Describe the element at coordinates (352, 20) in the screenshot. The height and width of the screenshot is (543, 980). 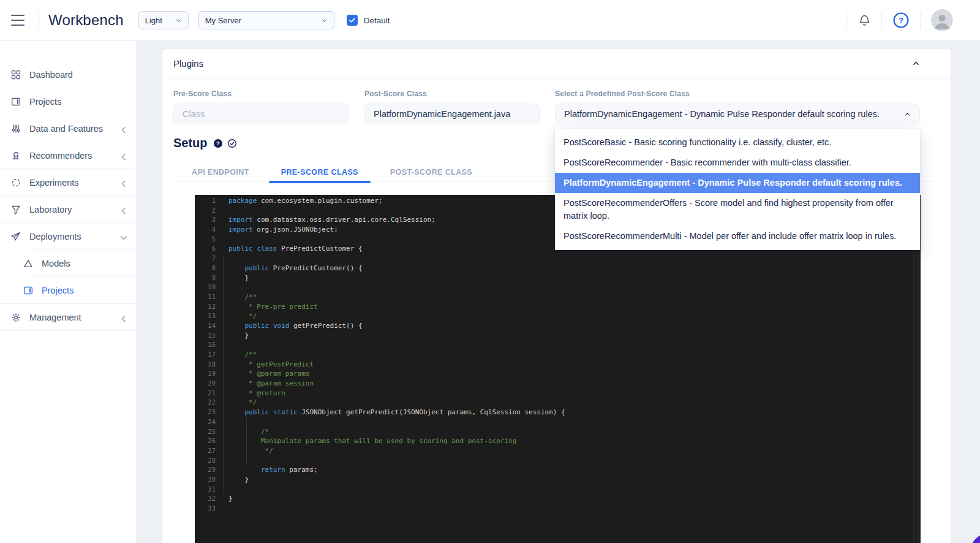
I see `default-checkbox` at that location.